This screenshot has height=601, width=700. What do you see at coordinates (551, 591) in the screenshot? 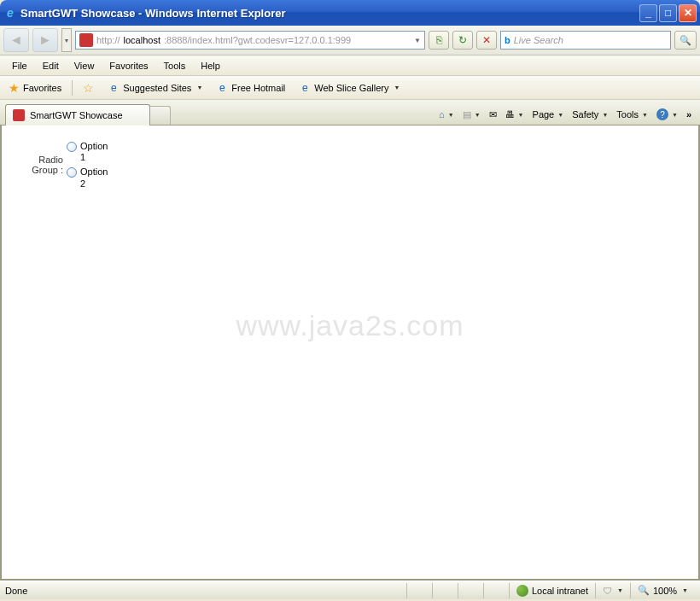
I see `status-zone: Local intranet` at bounding box center [551, 591].